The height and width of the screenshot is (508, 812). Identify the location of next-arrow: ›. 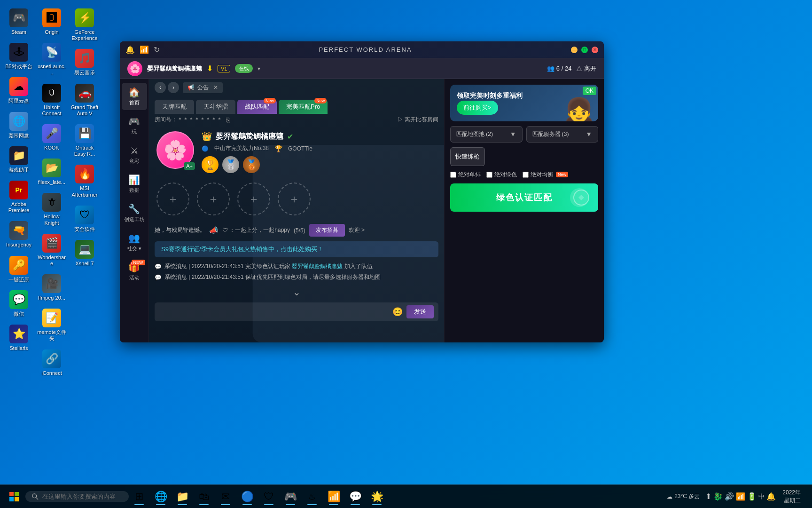
(173, 87).